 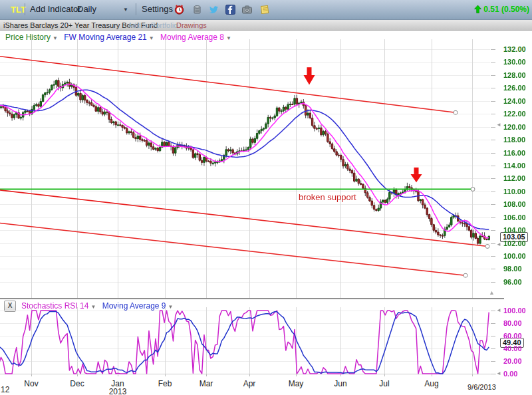 What do you see at coordinates (56, 9) in the screenshot?
I see `add-indicator-button: Add Indicator` at bounding box center [56, 9].